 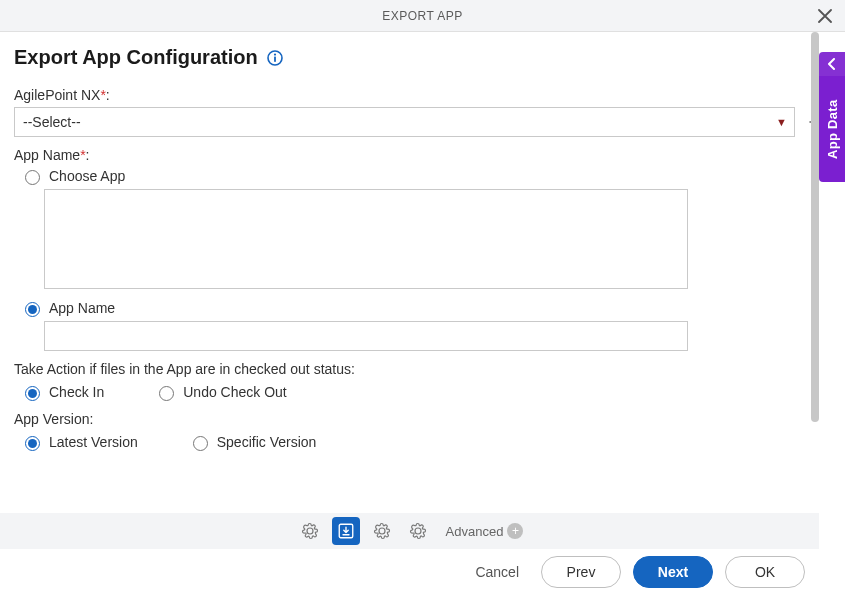 What do you see at coordinates (346, 531) in the screenshot?
I see `step-export-icon` at bounding box center [346, 531].